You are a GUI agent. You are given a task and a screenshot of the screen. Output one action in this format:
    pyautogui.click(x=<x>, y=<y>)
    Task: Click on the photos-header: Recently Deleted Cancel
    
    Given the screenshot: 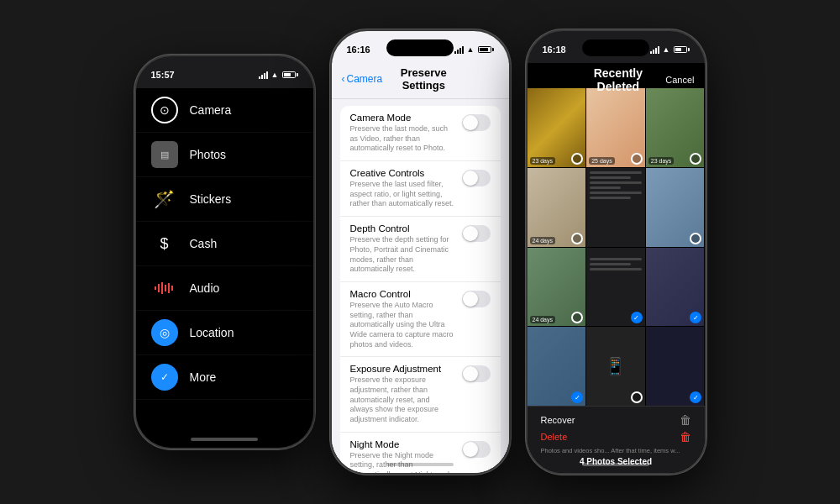 What is the action you would take?
    pyautogui.click(x=617, y=81)
    